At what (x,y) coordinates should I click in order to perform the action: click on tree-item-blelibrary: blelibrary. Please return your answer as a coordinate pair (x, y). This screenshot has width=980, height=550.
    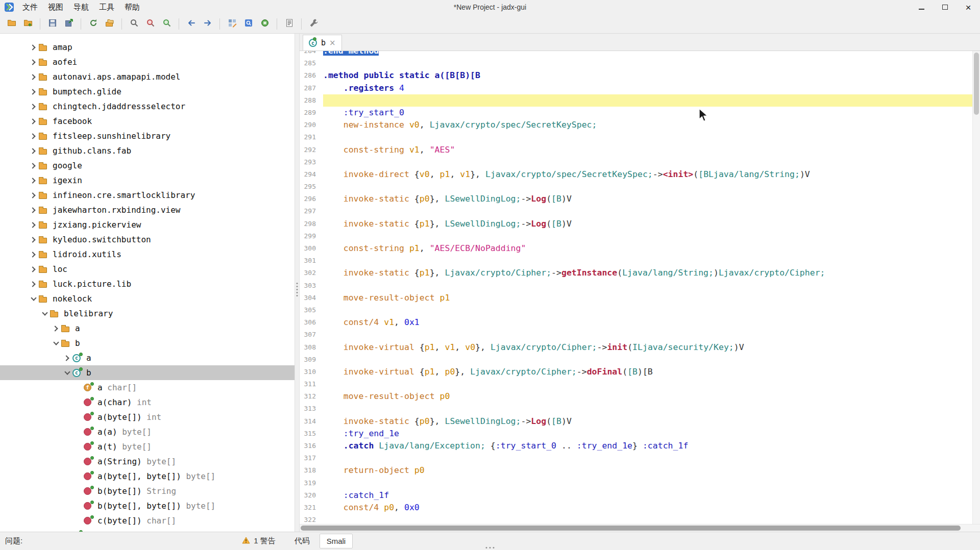
    Looking at the image, I should click on (147, 313).